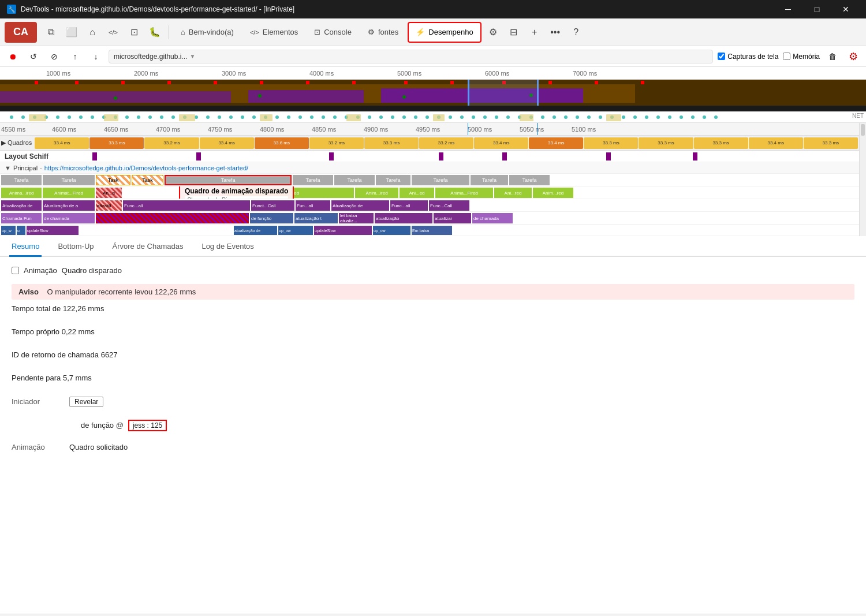 This screenshot has width=866, height=616. Describe the element at coordinates (113, 32) in the screenshot. I see `elements-button: </>` at that location.